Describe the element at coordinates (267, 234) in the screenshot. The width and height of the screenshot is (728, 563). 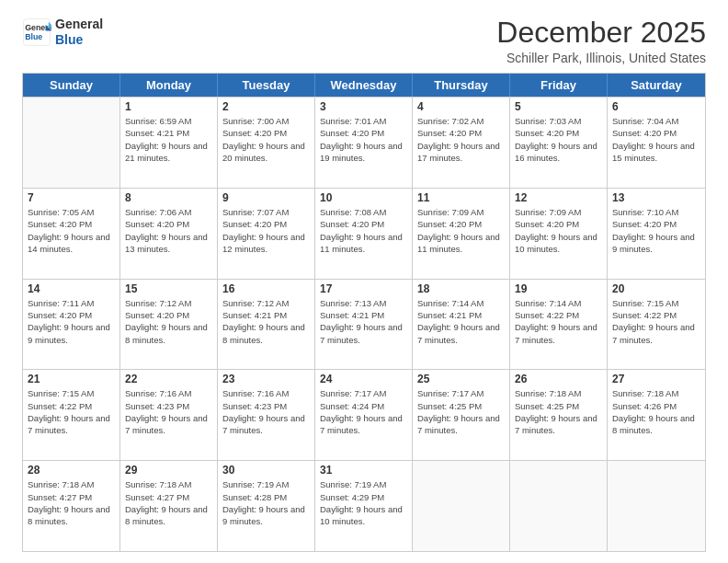
I see `calendar-cell: 9Sunrise: 7:07 AM Sunset: 4:20 PM Daylig…` at that location.